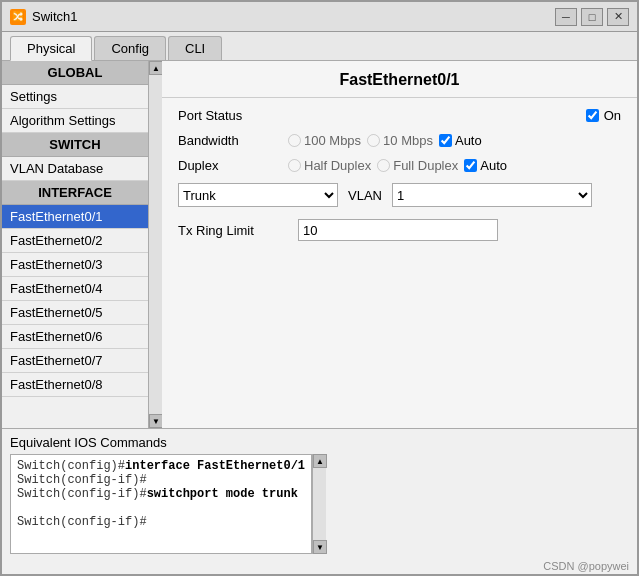  I want to click on sidebar-item-fe06: FastEthernet0/6, so click(75, 337).